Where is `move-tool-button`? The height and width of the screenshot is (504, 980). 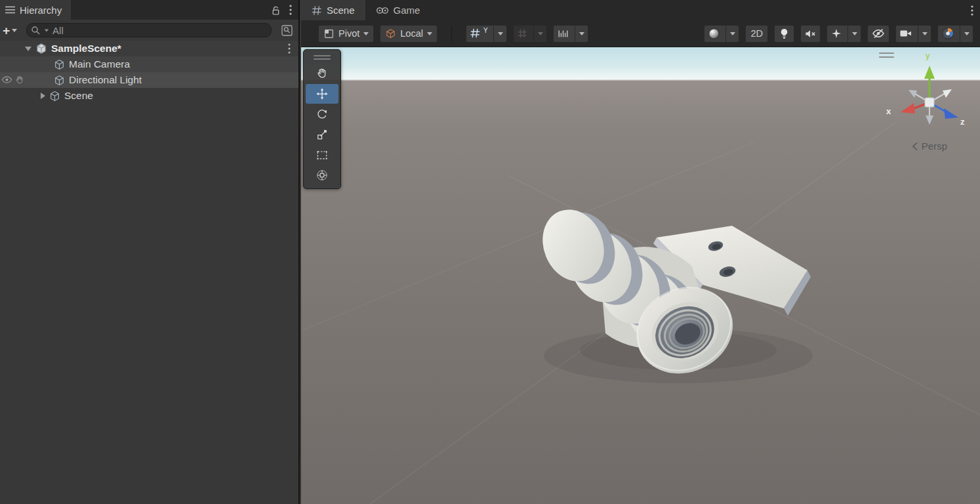 move-tool-button is located at coordinates (322, 94).